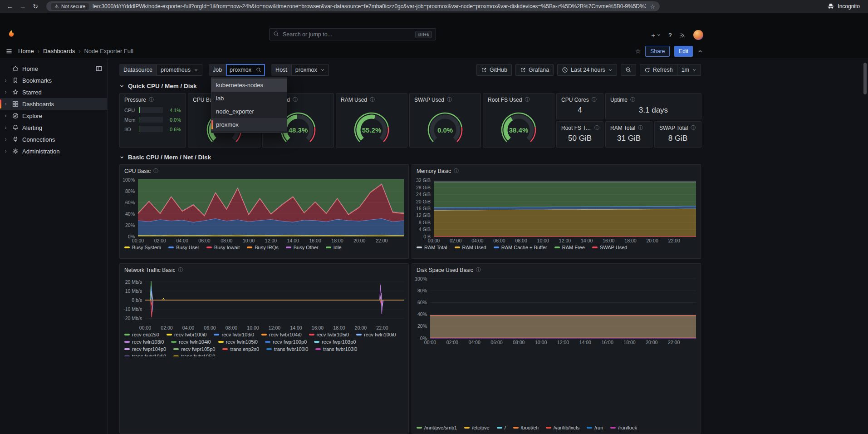  I want to click on legend-item: recv fwpr104p0, so click(145, 349).